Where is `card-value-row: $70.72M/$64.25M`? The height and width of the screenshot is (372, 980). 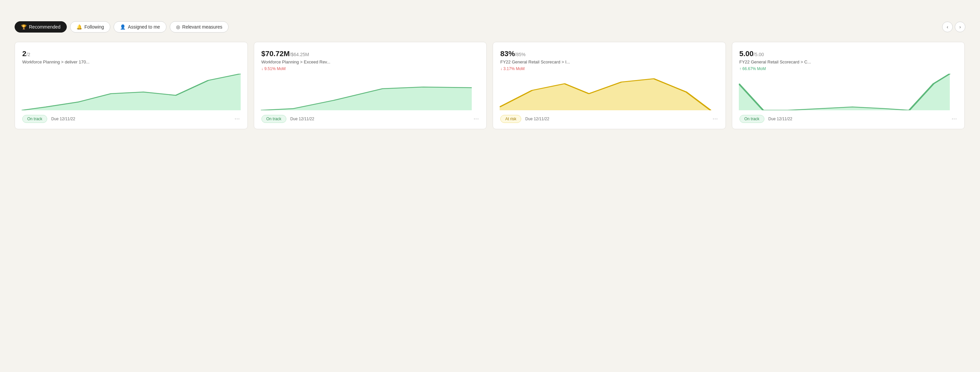 card-value-row: $70.72M/$64.25M is located at coordinates (371, 54).